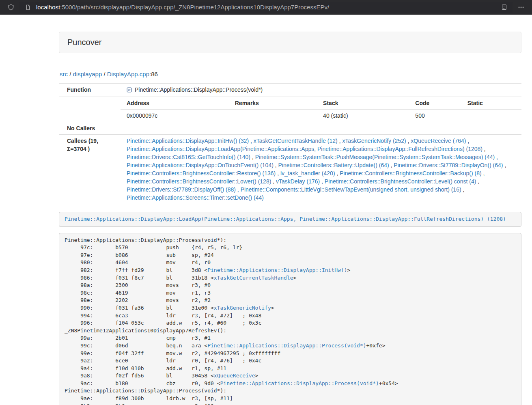  I want to click on asm-line: _ZN8Pinetime12Applications10DisplayApp7R…, so click(290, 331).